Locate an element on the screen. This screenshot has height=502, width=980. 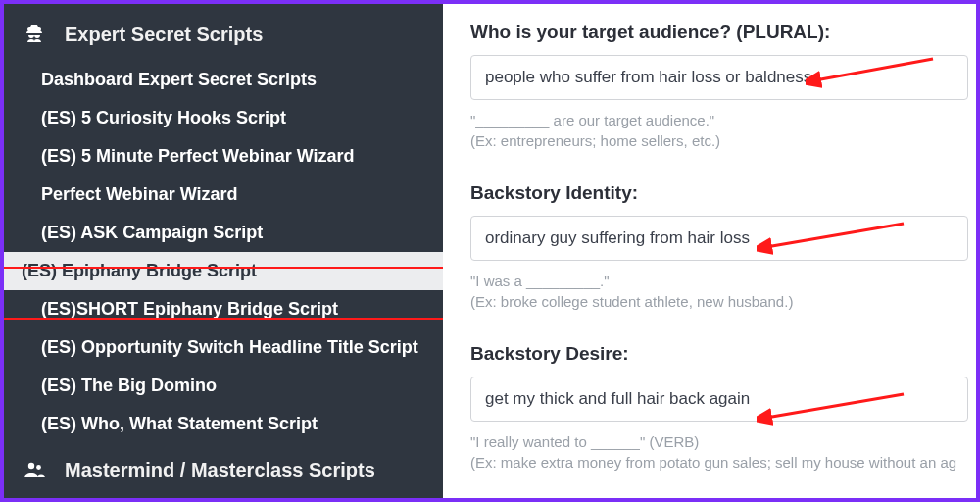
label-backstory-desire: Backstory Desire: is located at coordinates (723, 354).